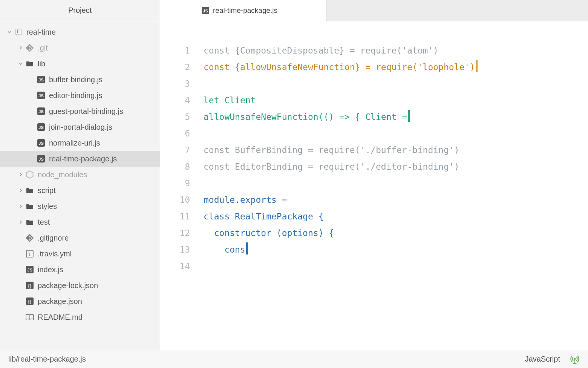 The image size is (588, 368). I want to click on tree-item-label: package.json, so click(60, 302).